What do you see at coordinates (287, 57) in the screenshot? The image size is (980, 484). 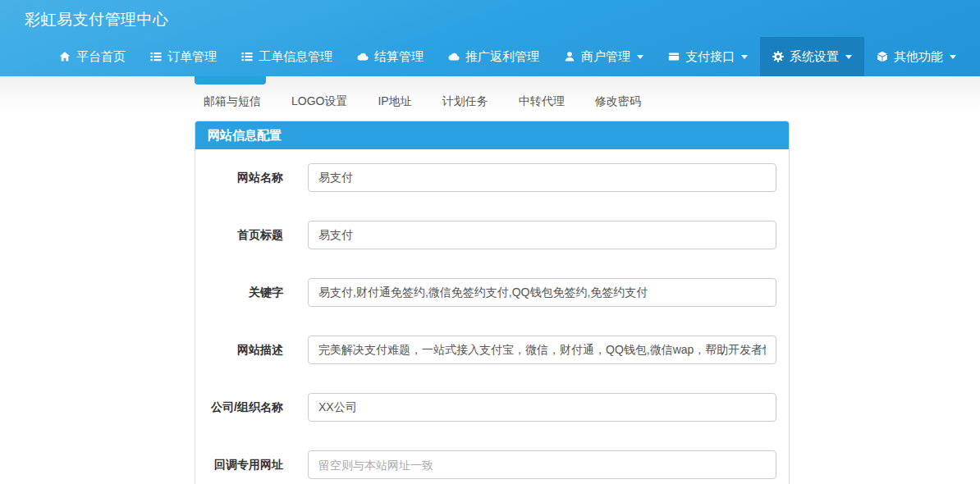 I see `nav-item-ticket-management: 工单信息管理` at bounding box center [287, 57].